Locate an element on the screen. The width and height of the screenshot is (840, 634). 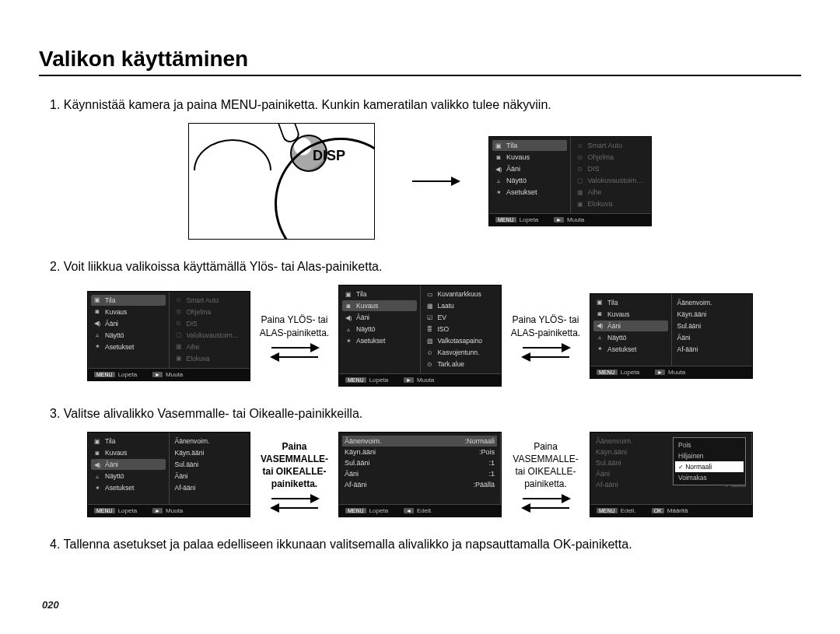
popup-option: Pois is located at coordinates (709, 445).